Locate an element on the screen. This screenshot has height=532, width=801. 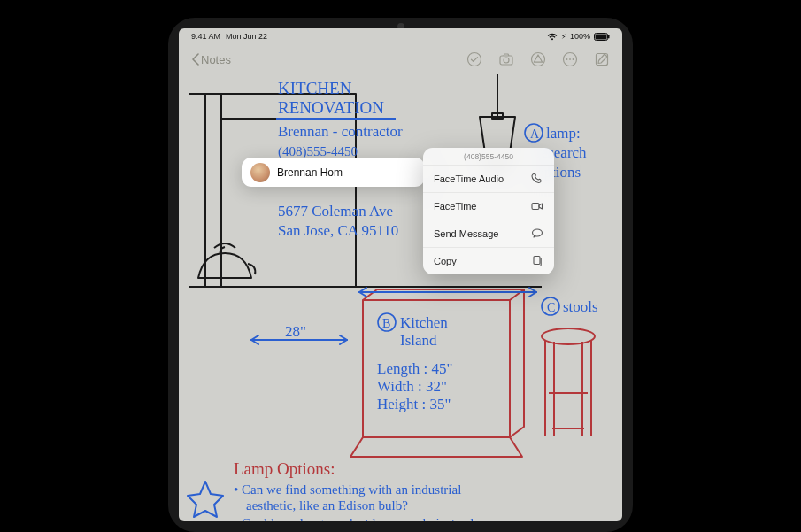
avatar is located at coordinates (260, 173).